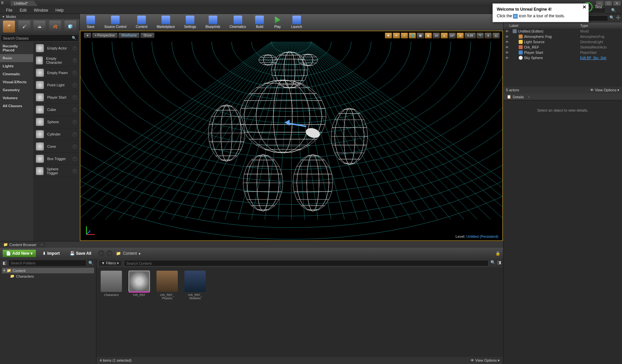 This screenshot has height=364, width=622. What do you see at coordinates (428, 36) in the screenshot?
I see `grid-snap-button: ⊞` at bounding box center [428, 36].